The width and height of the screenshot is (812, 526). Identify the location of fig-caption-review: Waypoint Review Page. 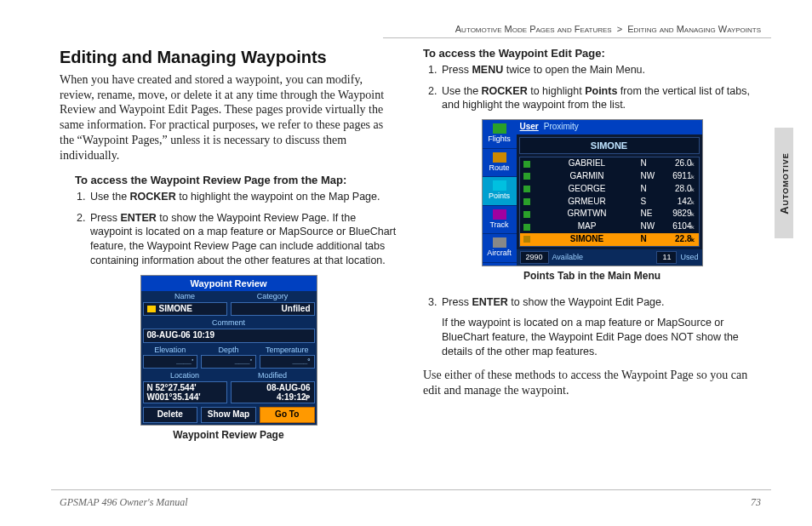
(228, 436).